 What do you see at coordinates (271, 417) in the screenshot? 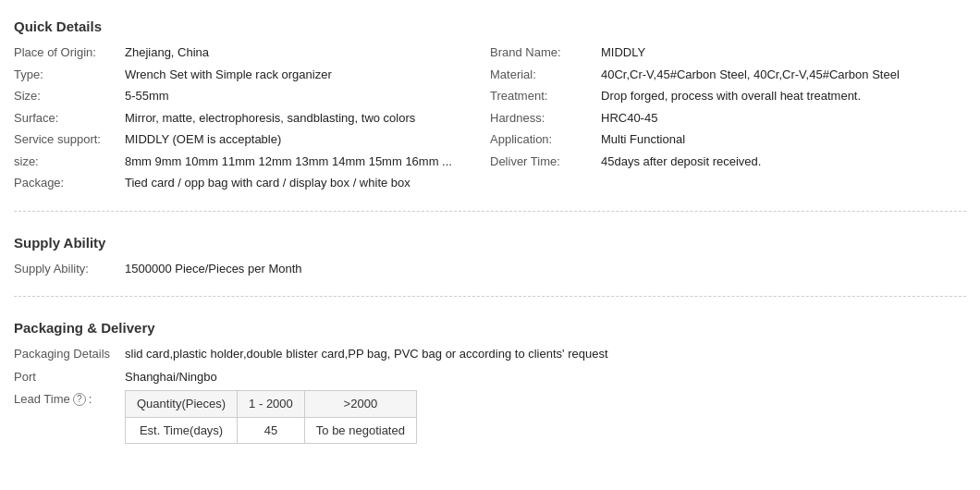
I see `lead-time-table-container: Quantity(Pieces)1 - 2000>2000Est. Time(d…` at bounding box center [271, 417].